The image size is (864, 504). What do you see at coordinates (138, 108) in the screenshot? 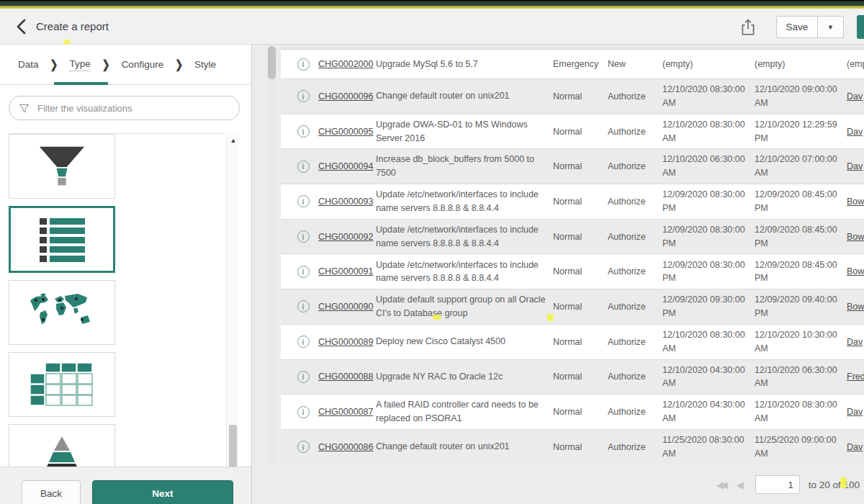
I see `filter-visualizations-input` at bounding box center [138, 108].